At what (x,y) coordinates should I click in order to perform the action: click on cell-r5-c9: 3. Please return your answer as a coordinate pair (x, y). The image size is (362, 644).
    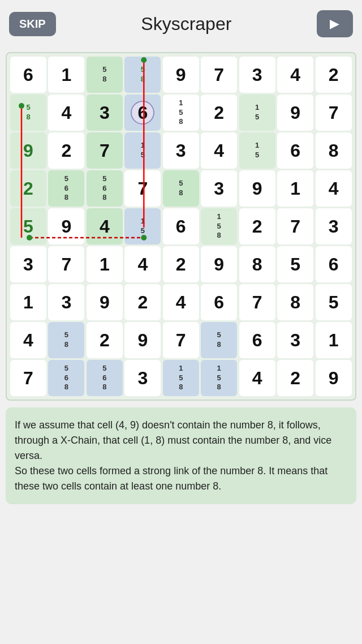
    Looking at the image, I should click on (334, 226).